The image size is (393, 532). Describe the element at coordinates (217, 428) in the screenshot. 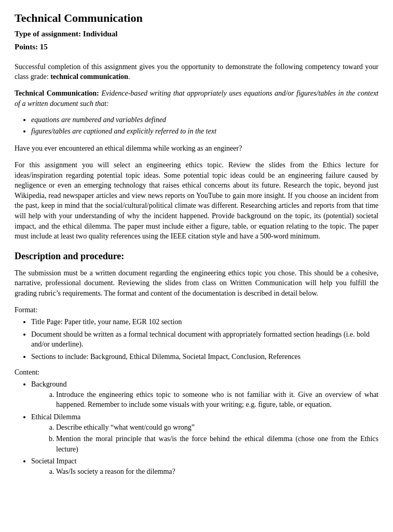

I see `ethical-sub-1: Describe ethically “what went/could go w…` at that location.